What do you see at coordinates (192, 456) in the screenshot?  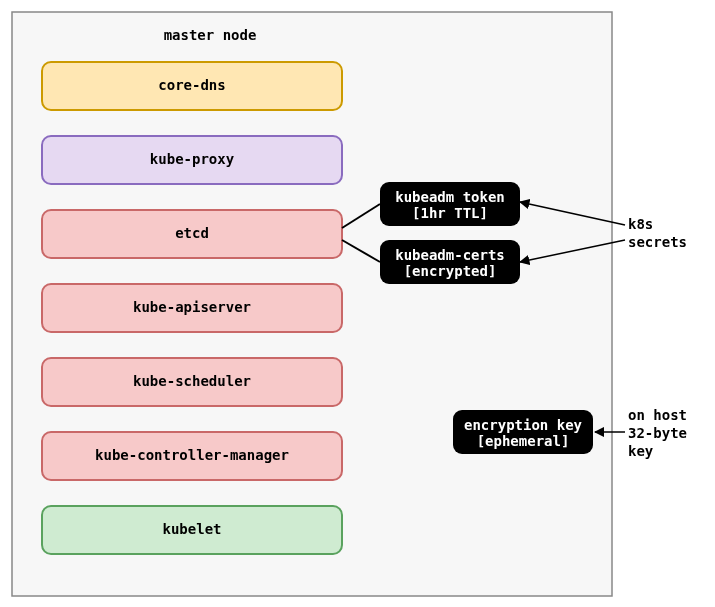 I see `component-kube-controller-manager: kube-controller-manager` at bounding box center [192, 456].